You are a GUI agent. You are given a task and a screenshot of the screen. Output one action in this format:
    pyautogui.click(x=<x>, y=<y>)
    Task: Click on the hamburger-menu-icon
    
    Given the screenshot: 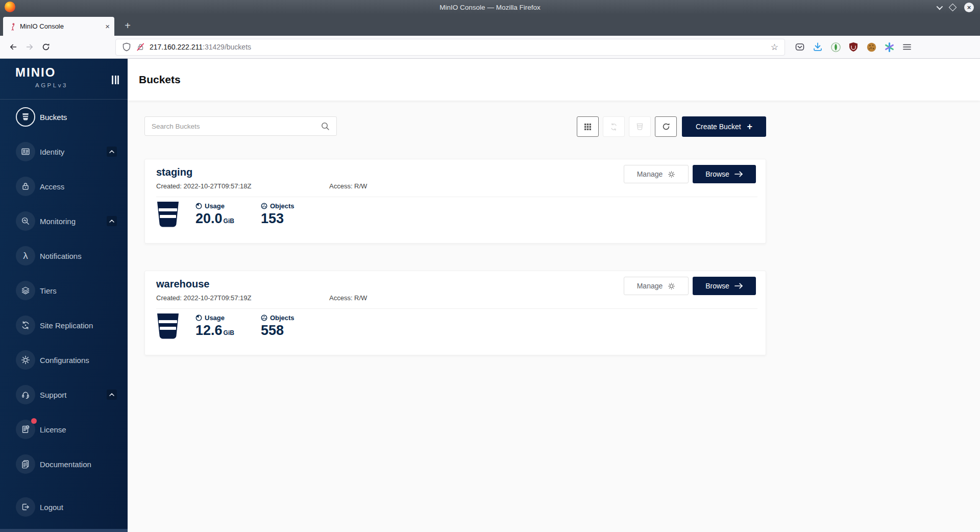 What is the action you would take?
    pyautogui.click(x=907, y=47)
    